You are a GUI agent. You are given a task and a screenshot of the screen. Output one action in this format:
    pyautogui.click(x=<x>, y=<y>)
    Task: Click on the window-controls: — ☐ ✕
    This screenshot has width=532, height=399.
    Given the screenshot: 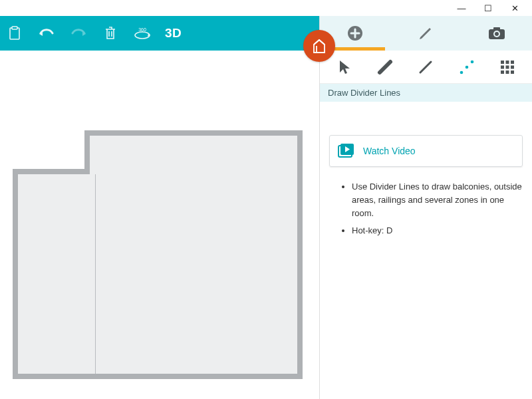 What is the action you would take?
    pyautogui.click(x=266, y=8)
    